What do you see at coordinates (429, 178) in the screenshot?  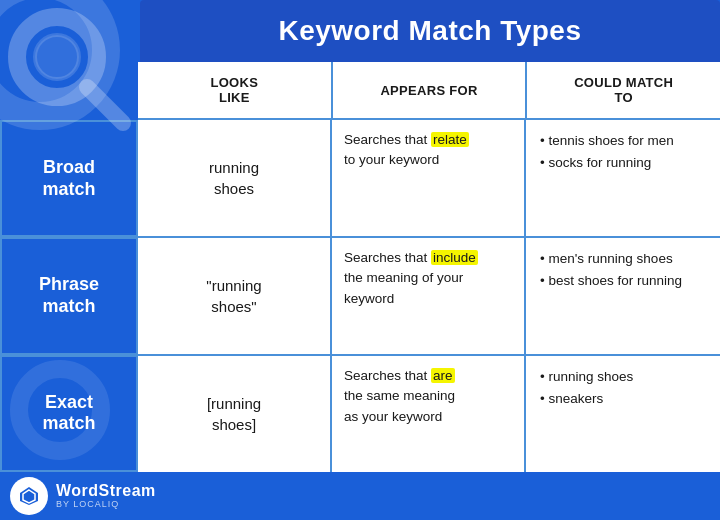 I see `broad-appears-for-cell: Searches that relateto your keyword` at bounding box center [429, 178].